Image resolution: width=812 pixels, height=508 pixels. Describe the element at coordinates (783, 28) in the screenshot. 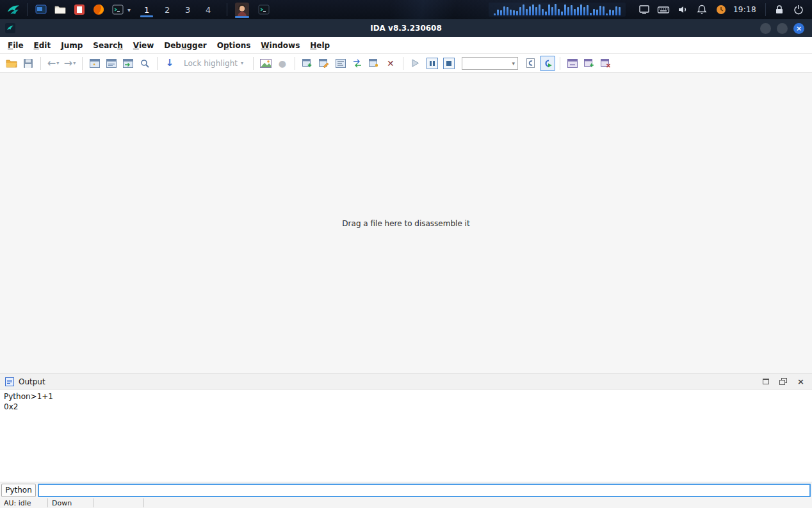

I see `maximize-button` at that location.